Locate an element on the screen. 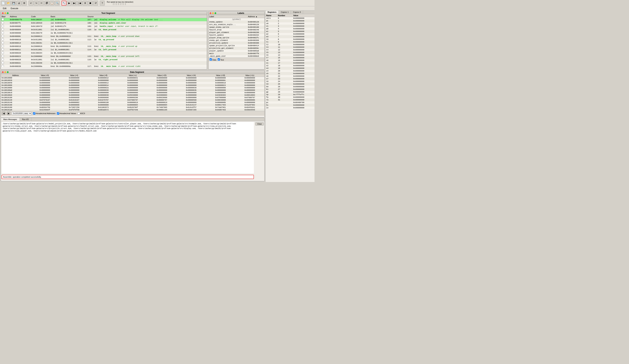 The image size is (629, 364). hex-addr-checkbox is located at coordinates (34, 114).